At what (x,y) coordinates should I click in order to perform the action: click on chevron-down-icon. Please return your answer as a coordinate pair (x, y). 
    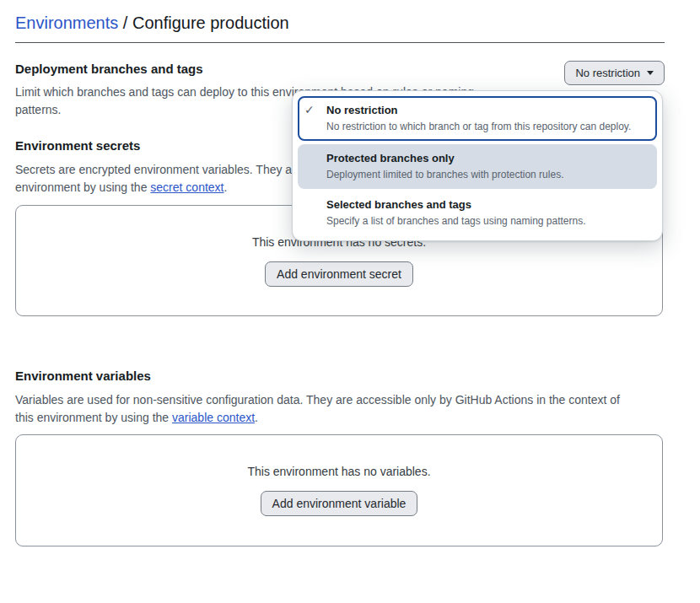
    Looking at the image, I should click on (650, 73).